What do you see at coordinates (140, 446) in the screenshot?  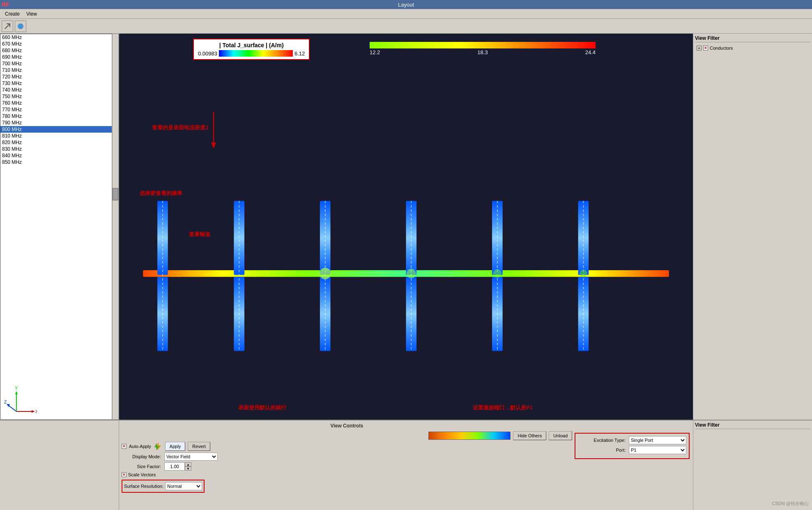 I see `auto-apply-label: Auto-Apply` at bounding box center [140, 446].